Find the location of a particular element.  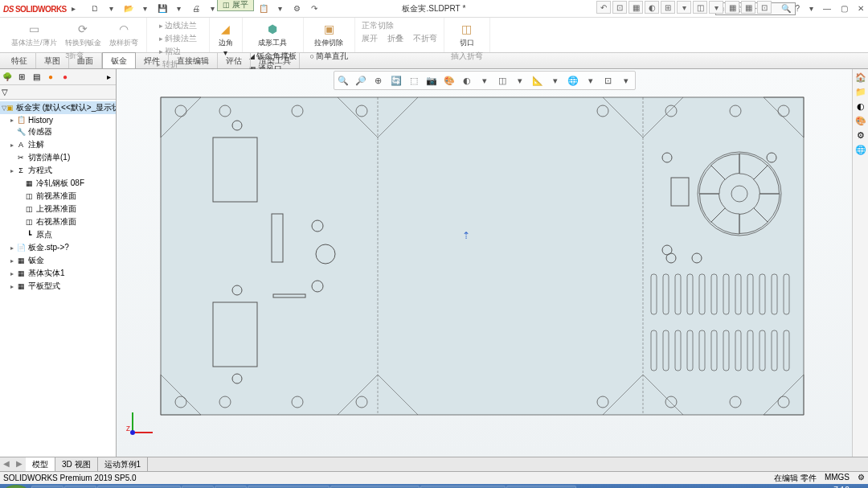

tab-scroll-right-icon: ▶ is located at coordinates (19, 465).